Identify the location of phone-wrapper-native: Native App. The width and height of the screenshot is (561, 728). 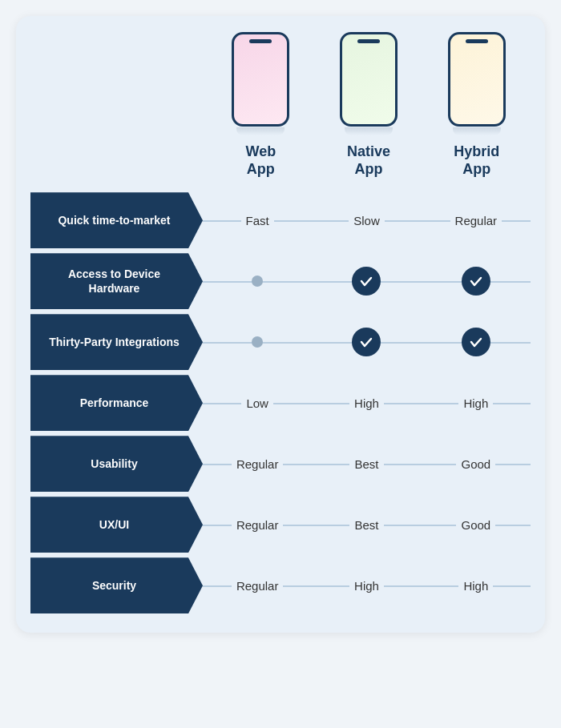
(369, 105).